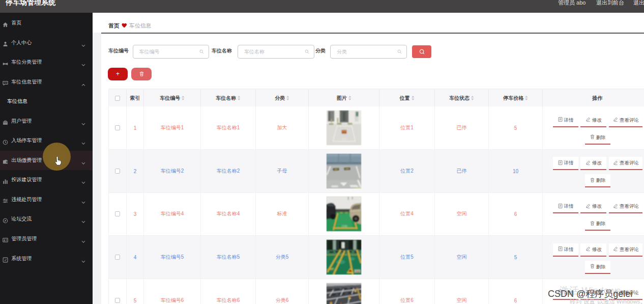  What do you see at coordinates (344, 139) in the screenshot?
I see `svg-text: 120` at bounding box center [344, 139].